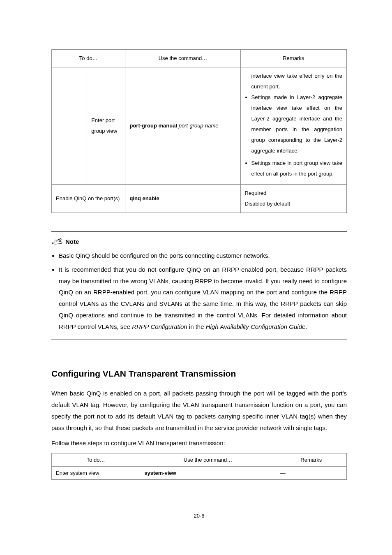  What do you see at coordinates (306, 326) in the screenshot?
I see `note-period: .` at bounding box center [306, 326].